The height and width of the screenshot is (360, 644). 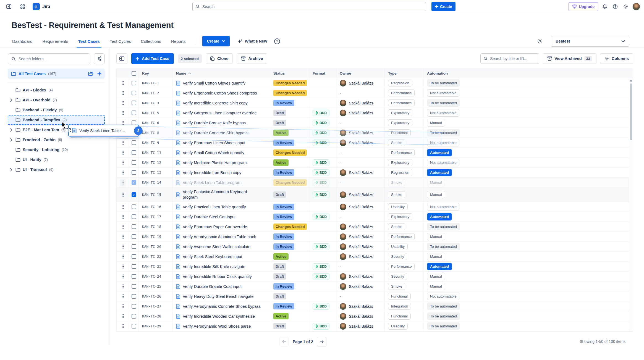 I want to click on test-case-name: Verify Mediocre Plastic Hat program, so click(x=214, y=163).